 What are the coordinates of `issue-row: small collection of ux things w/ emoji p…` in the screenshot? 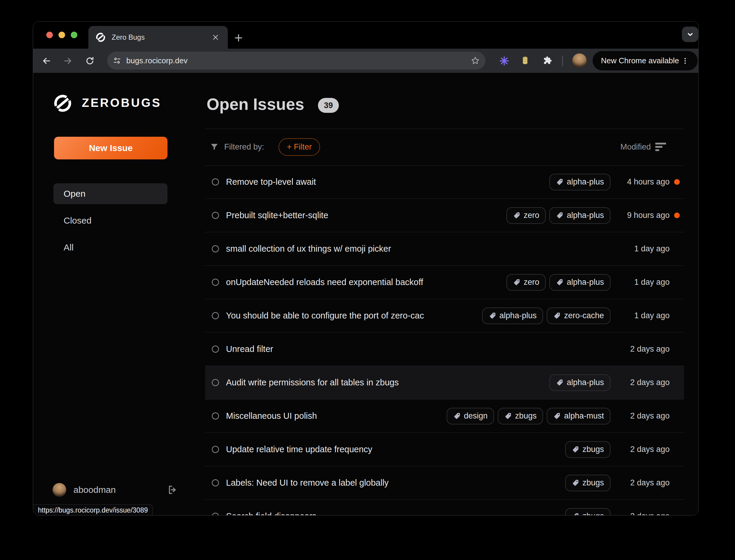 It's located at (445, 249).